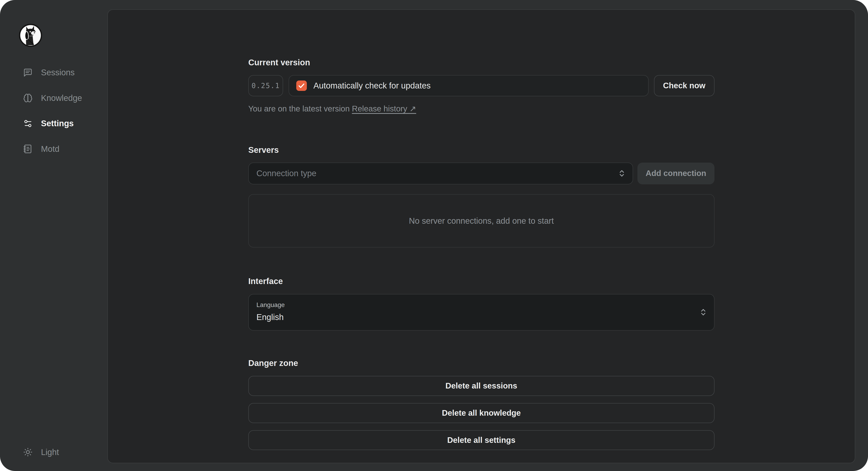 The image size is (868, 471). What do you see at coordinates (28, 123) in the screenshot?
I see `sliders-icon` at bounding box center [28, 123].